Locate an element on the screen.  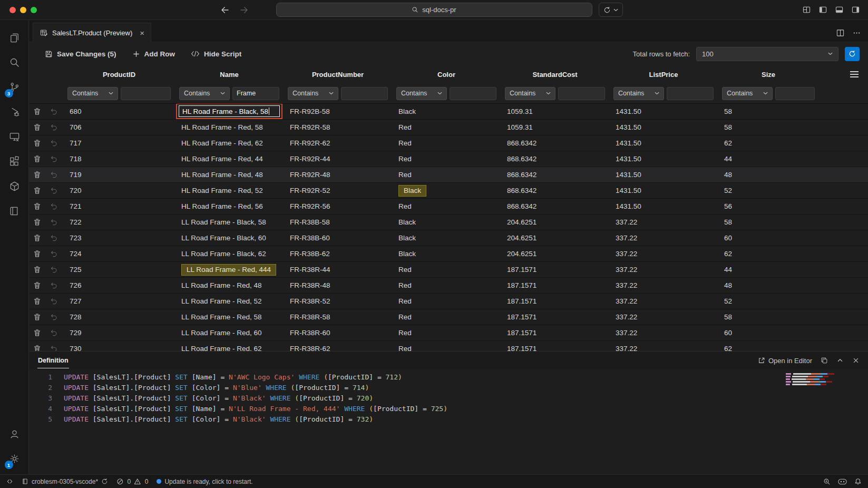
column-header-productnumber: ProductNumber is located at coordinates (338, 74).